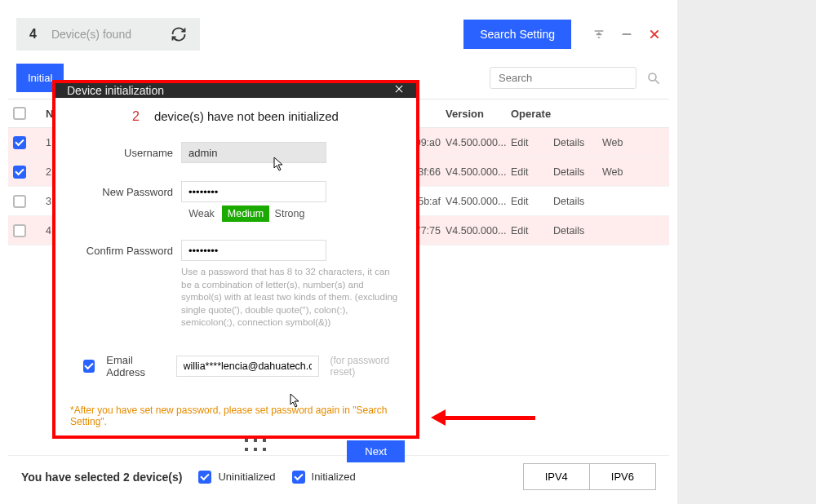 The width and height of the screenshot is (816, 504). What do you see at coordinates (293, 214) in the screenshot?
I see `password-strength: Weak Medium Strong` at bounding box center [293, 214].